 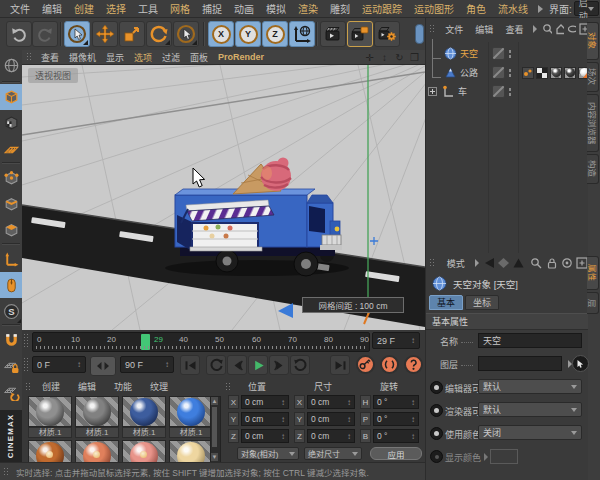 What do you see at coordinates (265, 402) in the screenshot?
I see `pos-x-field: 0 cm↕` at bounding box center [265, 402].